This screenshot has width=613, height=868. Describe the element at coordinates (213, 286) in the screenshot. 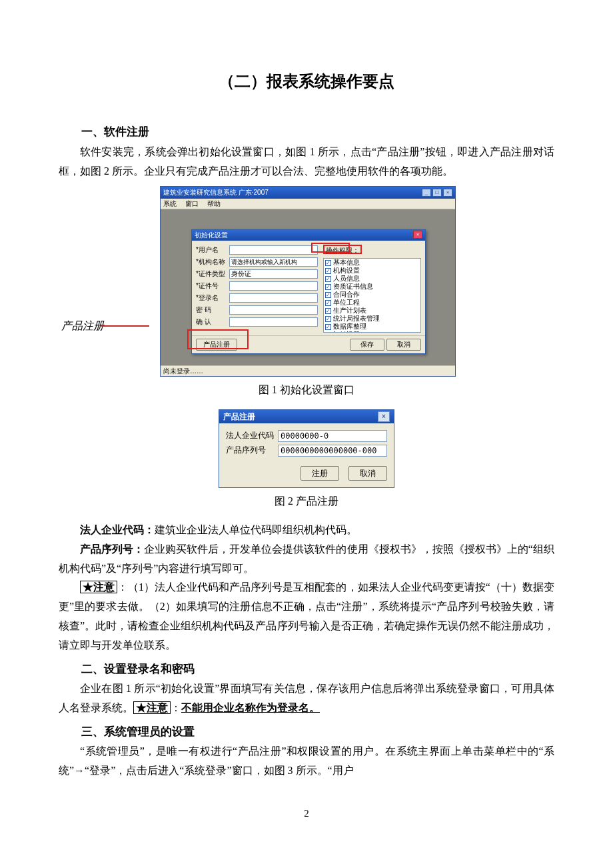

I see `label-id-no: *证件号` at that location.